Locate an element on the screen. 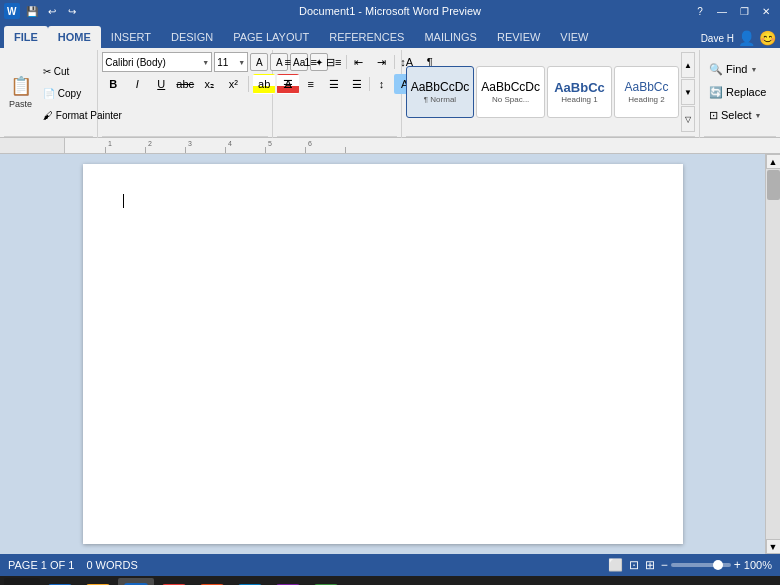 The image size is (780, 585). clipboard-group: 📋 Paste ✂ Cut 📄 Copy 🖌 Format Painter Cl… is located at coordinates (49, 100).